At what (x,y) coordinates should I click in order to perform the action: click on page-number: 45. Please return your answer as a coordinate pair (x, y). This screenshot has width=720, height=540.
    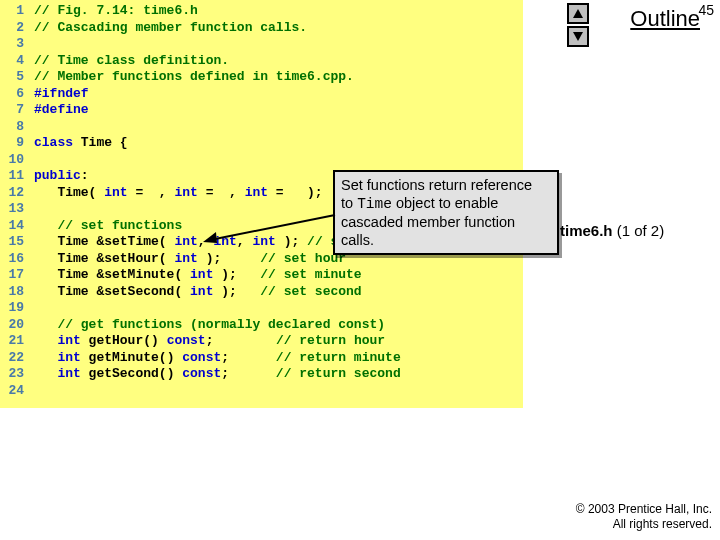
    Looking at the image, I should click on (706, 10).